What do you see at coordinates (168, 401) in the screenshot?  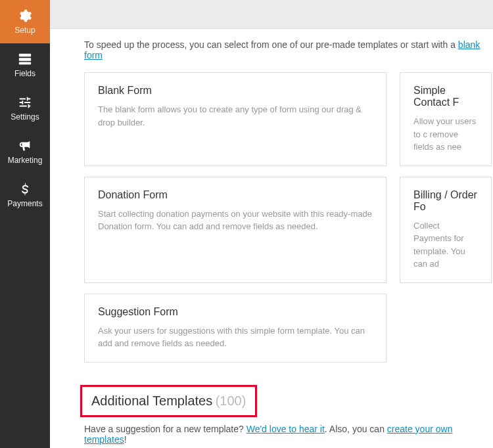 I see `additional-templates-header: Additional Templates (100)` at bounding box center [168, 401].